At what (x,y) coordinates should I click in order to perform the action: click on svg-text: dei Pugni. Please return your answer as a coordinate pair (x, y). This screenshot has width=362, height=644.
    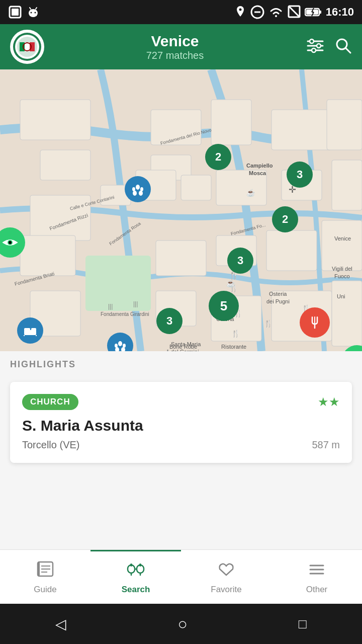
    Looking at the image, I should click on (278, 301).